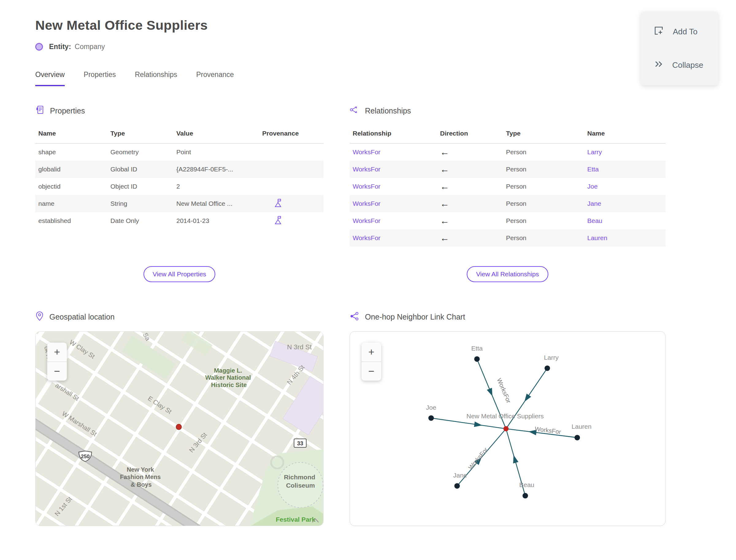 The image size is (736, 560). What do you see at coordinates (179, 221) in the screenshot?
I see `table-row: established Date Only 2014-01-23` at bounding box center [179, 221].